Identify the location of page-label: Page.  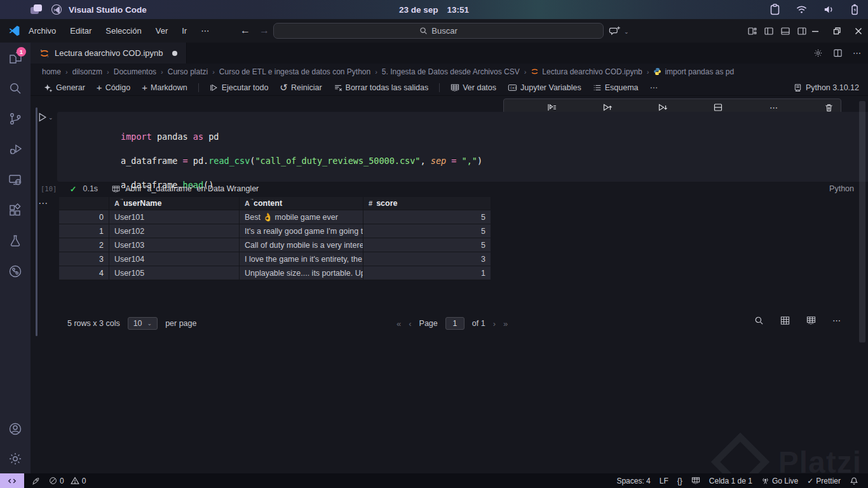
(428, 323).